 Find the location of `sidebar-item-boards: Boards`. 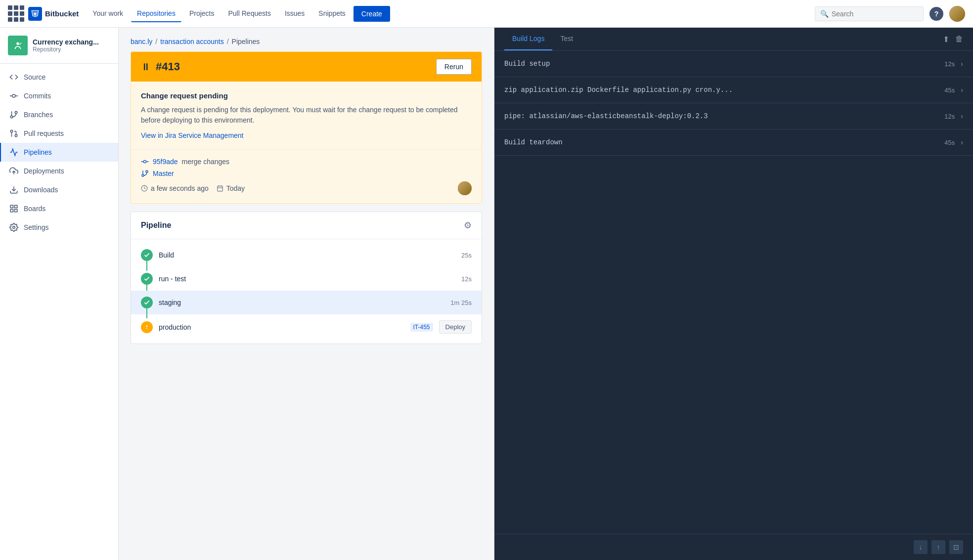

sidebar-item-boards: Boards is located at coordinates (59, 209).